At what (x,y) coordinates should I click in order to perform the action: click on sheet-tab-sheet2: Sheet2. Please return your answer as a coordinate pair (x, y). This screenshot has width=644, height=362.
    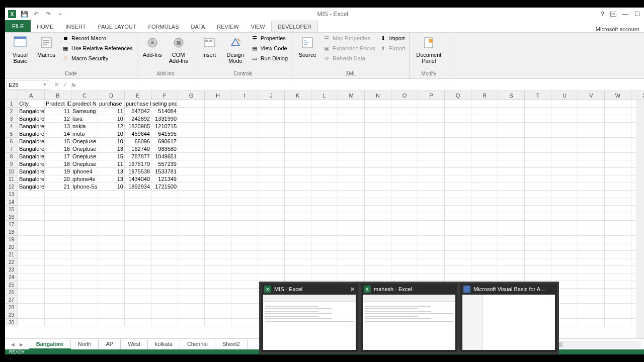
    Looking at the image, I should click on (231, 344).